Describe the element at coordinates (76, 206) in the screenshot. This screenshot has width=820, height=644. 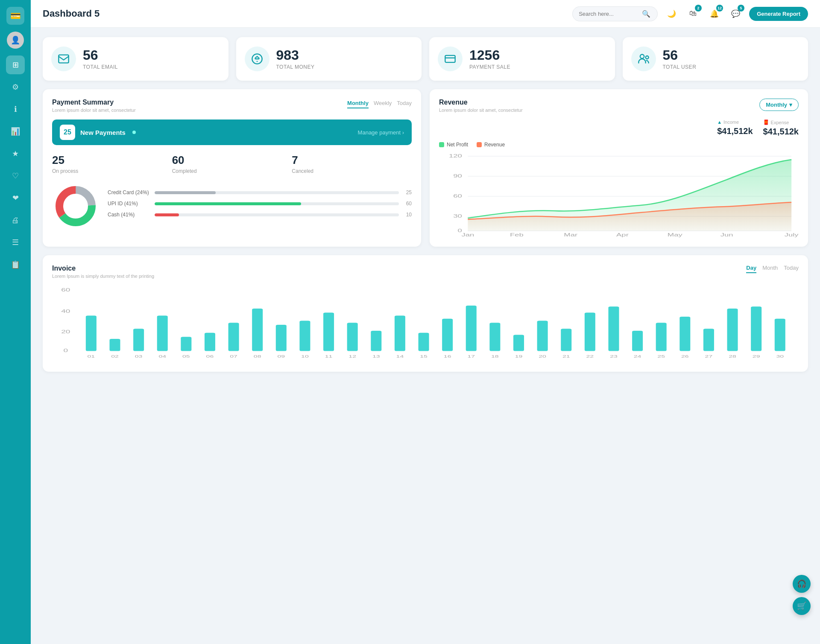
I see `donut-chart` at that location.